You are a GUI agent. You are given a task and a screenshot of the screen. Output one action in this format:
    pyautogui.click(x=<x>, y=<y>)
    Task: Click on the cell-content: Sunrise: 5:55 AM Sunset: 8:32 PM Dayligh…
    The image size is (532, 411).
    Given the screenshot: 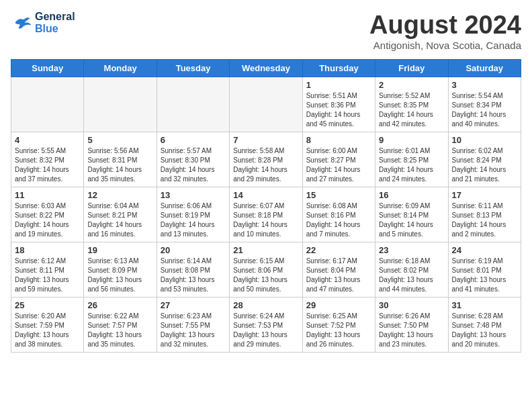 What is the action you would take?
    pyautogui.click(x=42, y=165)
    